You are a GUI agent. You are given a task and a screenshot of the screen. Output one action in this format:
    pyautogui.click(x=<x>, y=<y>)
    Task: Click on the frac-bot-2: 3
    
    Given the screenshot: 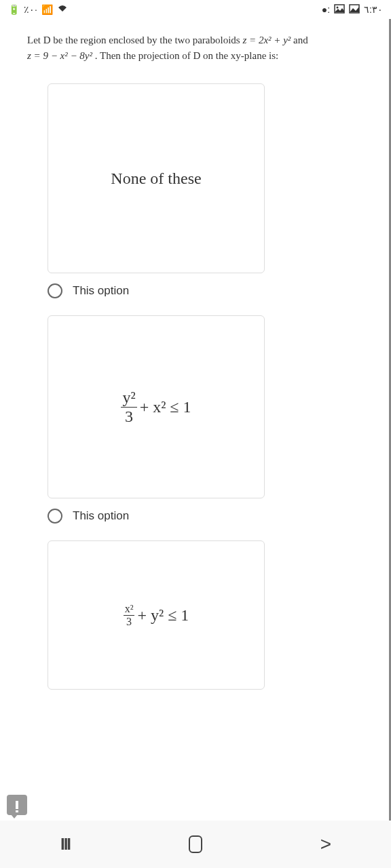 What is the action you would take?
    pyautogui.click(x=129, y=416)
    